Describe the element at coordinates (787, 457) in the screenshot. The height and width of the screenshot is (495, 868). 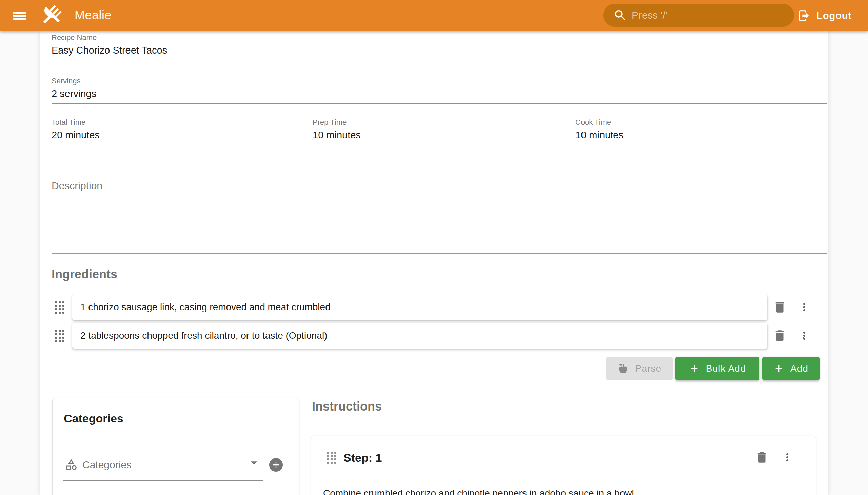
I see `step-menu-button` at that location.